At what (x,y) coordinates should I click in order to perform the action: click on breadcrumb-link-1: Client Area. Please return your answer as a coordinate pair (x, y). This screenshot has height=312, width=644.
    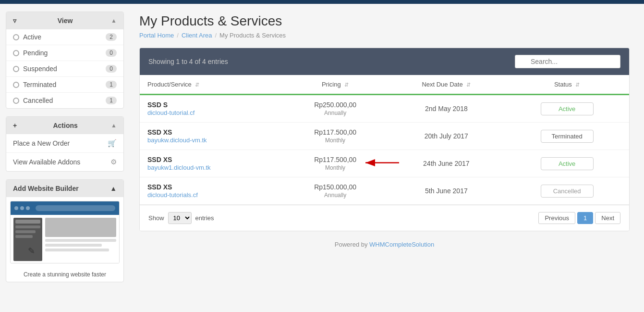
    Looking at the image, I should click on (197, 36).